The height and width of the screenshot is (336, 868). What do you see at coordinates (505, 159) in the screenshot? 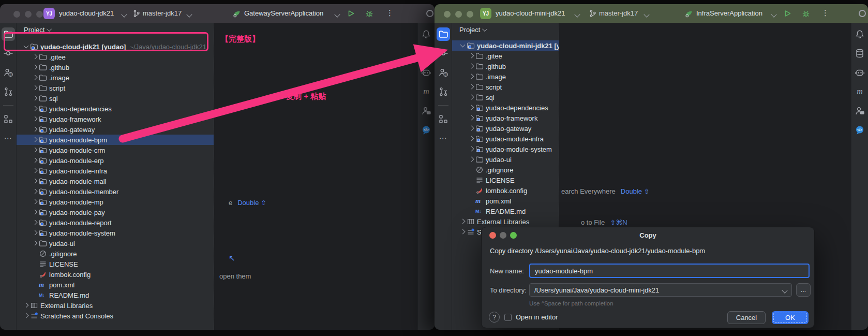
I see `tree-row-yudao-ui: yudao-ui` at bounding box center [505, 159].